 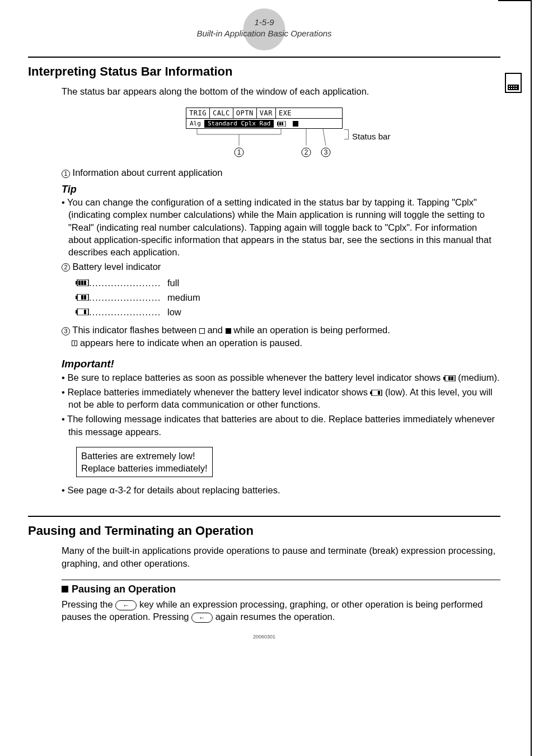 What do you see at coordinates (281, 580) in the screenshot?
I see `sub-heading-rule` at bounding box center [281, 580].